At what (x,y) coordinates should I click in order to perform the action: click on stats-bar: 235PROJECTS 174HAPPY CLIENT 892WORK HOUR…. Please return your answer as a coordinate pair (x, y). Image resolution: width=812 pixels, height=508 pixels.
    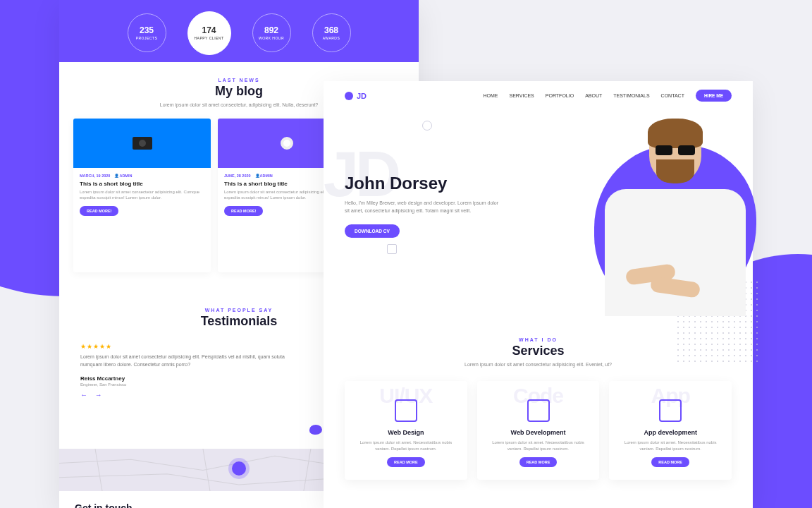
    Looking at the image, I should click on (239, 31).